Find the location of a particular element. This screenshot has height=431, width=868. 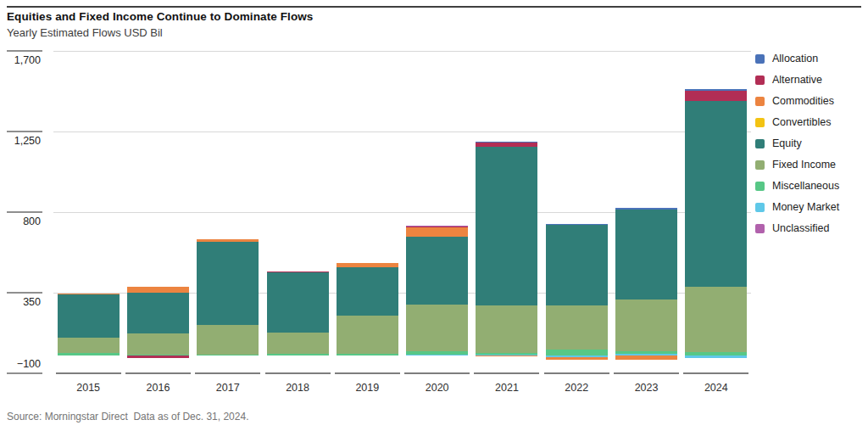

source-attribution: Source: Morningstar Direct Data as of De… is located at coordinates (127, 417).